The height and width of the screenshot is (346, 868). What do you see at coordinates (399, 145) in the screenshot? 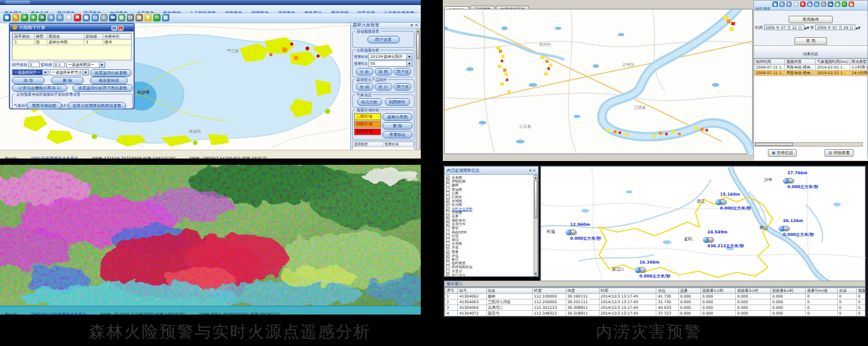
I see `list-column-header: 预警区域` at bounding box center [399, 145].